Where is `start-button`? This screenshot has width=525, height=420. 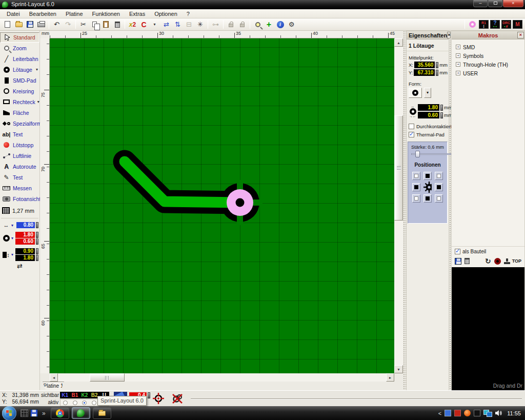 start-button is located at coordinates (9, 413).